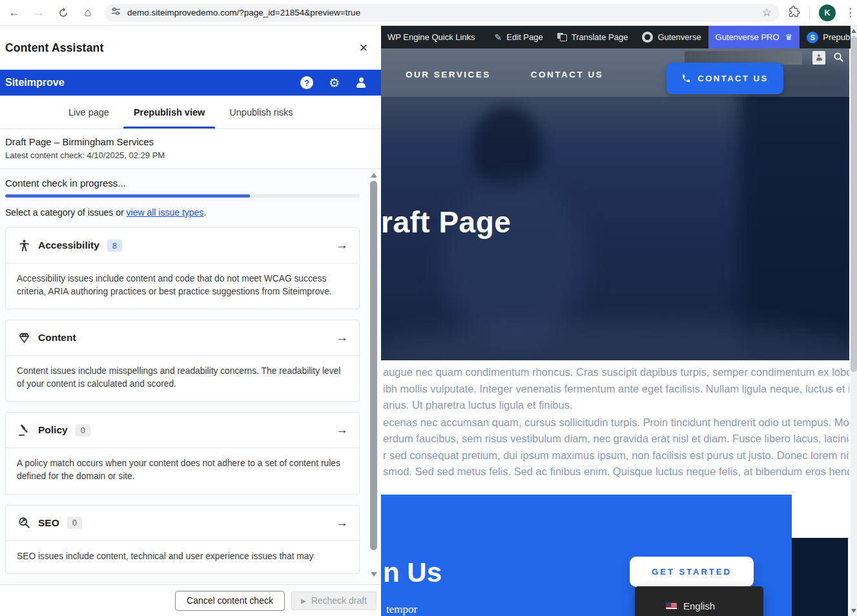 The image size is (857, 616). Describe the element at coordinates (261, 112) in the screenshot. I see `tab-unpublish-risks: Unpublish risks` at that location.